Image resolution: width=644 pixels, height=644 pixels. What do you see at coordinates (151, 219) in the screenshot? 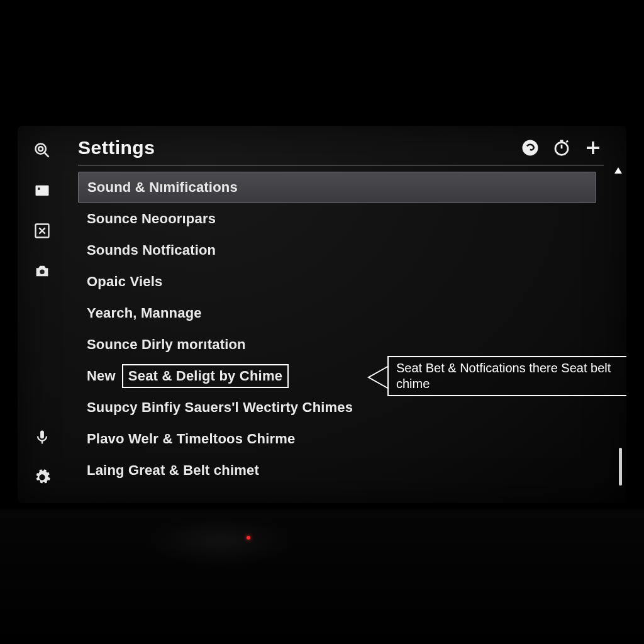
I see `list-item-label: Sounce Neoorıpars` at bounding box center [151, 219].